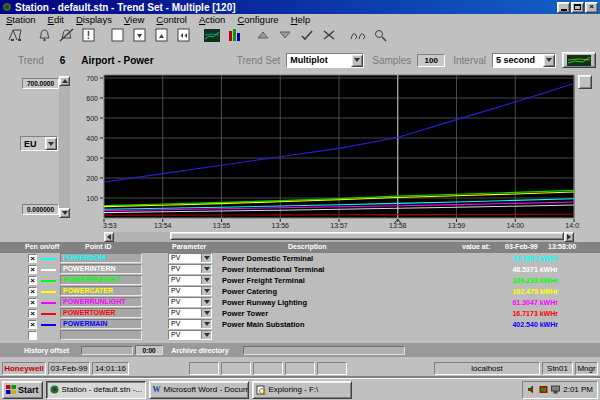 This screenshot has height=400, width=600. What do you see at coordinates (564, 8) in the screenshot?
I see `minimize-button` at bounding box center [564, 8].